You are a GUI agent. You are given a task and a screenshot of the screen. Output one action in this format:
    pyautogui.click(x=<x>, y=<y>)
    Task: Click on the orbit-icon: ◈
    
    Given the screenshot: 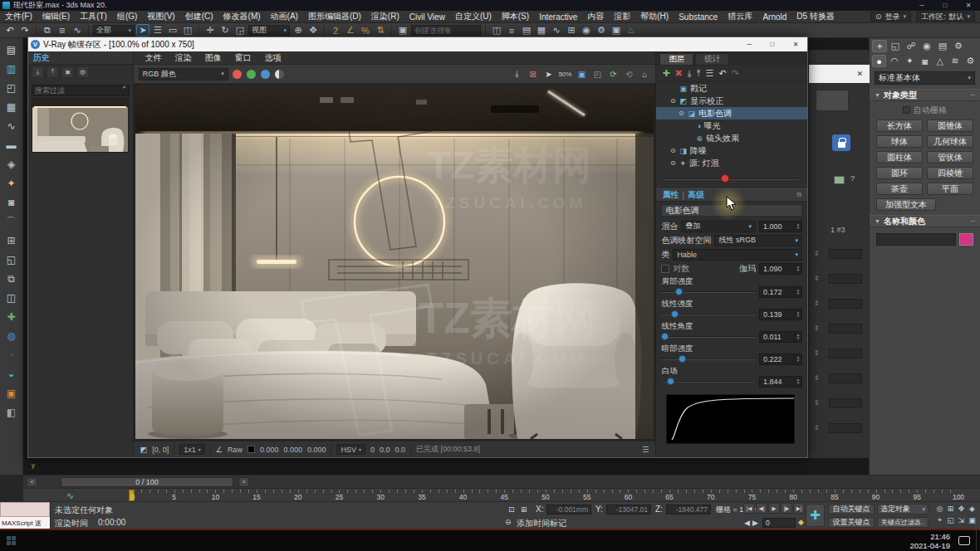 What is the action you would take?
    pyautogui.click(x=972, y=508)
    